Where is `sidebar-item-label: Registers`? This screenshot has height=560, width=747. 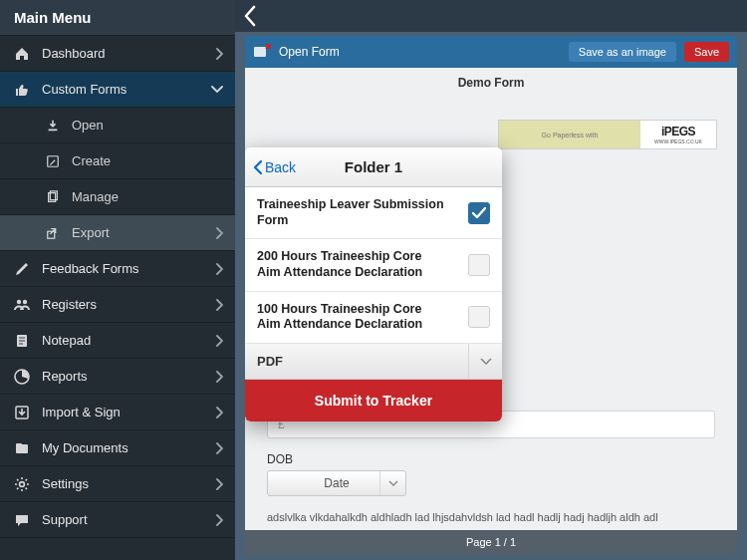
sidebar-item-label: Registers is located at coordinates (70, 305).